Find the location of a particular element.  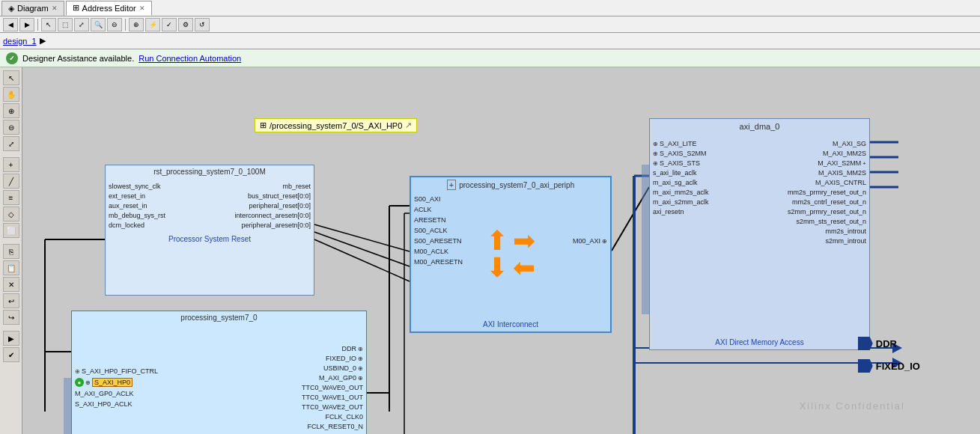

ps-port-hp0: ● ⊕ S_AXI_HP0 is located at coordinates (117, 382).